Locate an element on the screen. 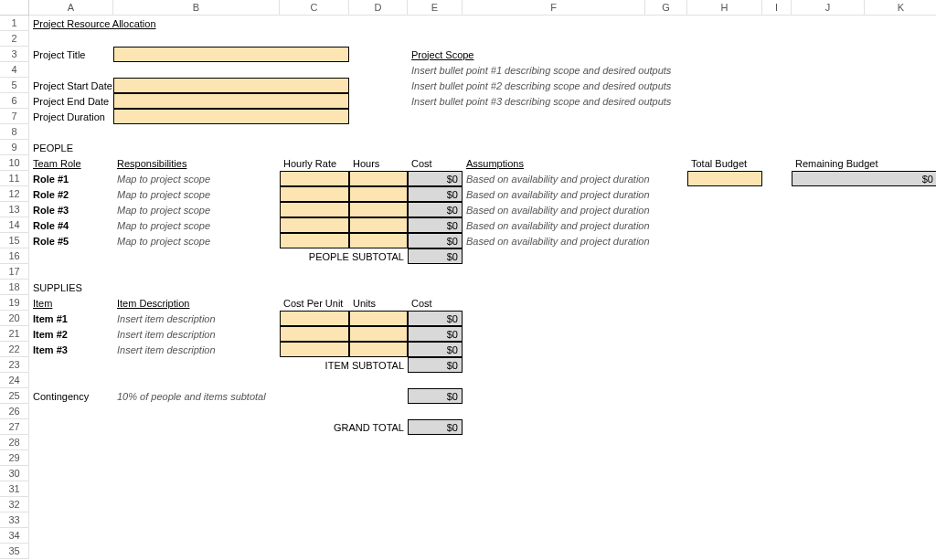 Image resolution: width=936 pixels, height=560 pixels. item-subtotal-label: ITEM SUBTOTAL is located at coordinates (344, 365).